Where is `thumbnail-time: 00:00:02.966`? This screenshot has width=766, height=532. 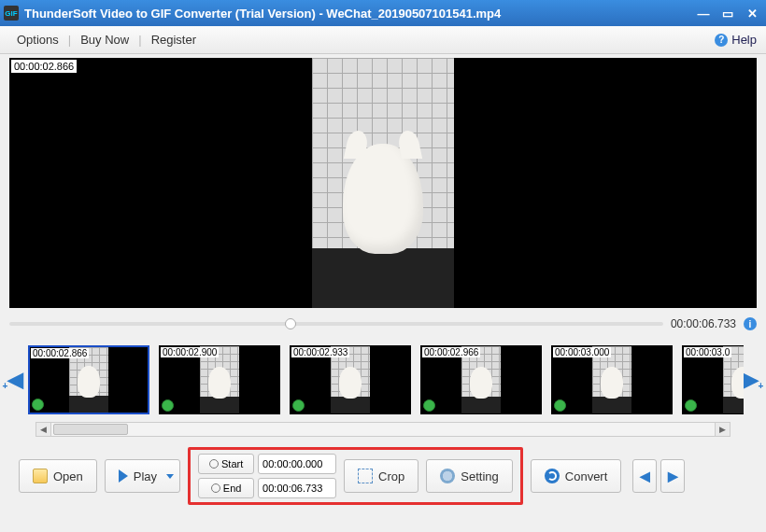 thumbnail-time: 00:00:02.966 is located at coordinates (451, 353).